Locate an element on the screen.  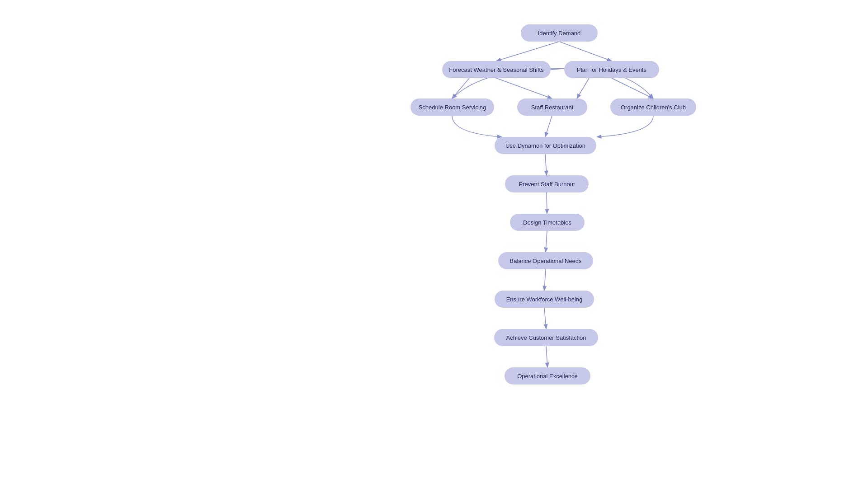
organize-club: Organize Children's Club is located at coordinates (653, 107).